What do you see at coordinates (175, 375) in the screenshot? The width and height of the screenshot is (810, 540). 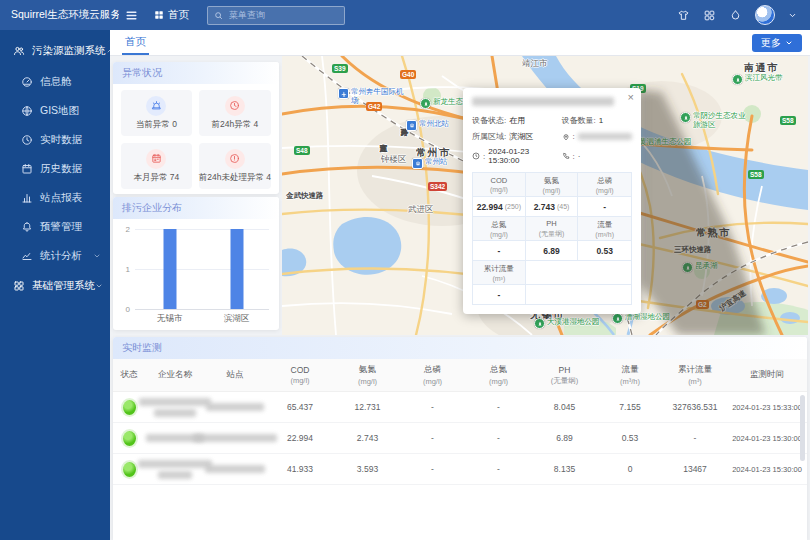 I see `column-label: 企业名称` at bounding box center [175, 375].